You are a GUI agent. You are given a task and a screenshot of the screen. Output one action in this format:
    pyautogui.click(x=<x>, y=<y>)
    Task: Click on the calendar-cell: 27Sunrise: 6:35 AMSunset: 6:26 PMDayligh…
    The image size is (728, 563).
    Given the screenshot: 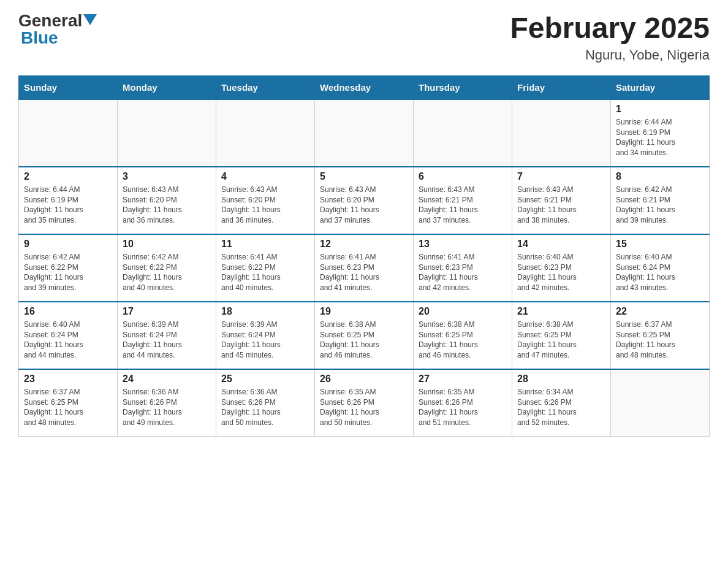 What is the action you would take?
    pyautogui.click(x=463, y=403)
    